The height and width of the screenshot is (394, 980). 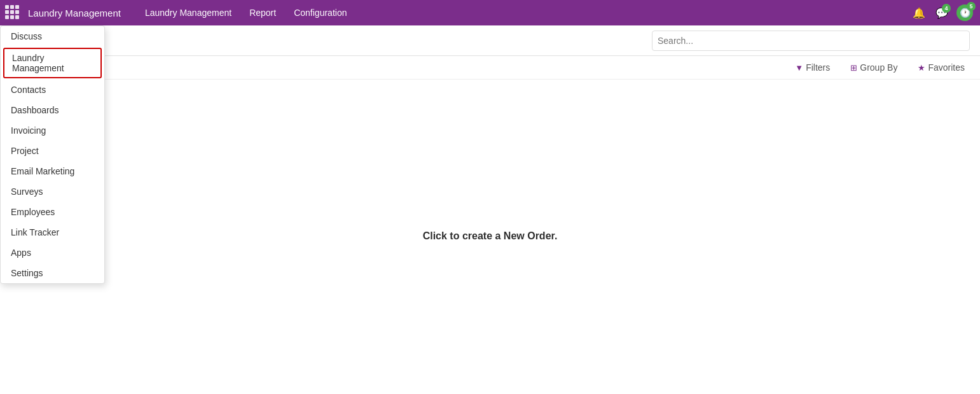 I want to click on menu-item-surveys: Surveys, so click(x=52, y=192).